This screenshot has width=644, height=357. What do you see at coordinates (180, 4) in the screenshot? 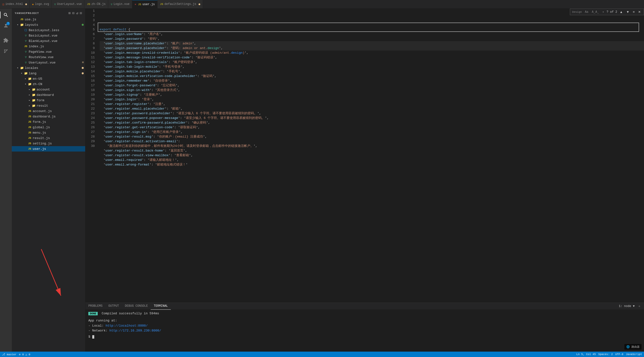
I see `tab-default-settings: JS defaultSettings.js` at bounding box center [180, 4].